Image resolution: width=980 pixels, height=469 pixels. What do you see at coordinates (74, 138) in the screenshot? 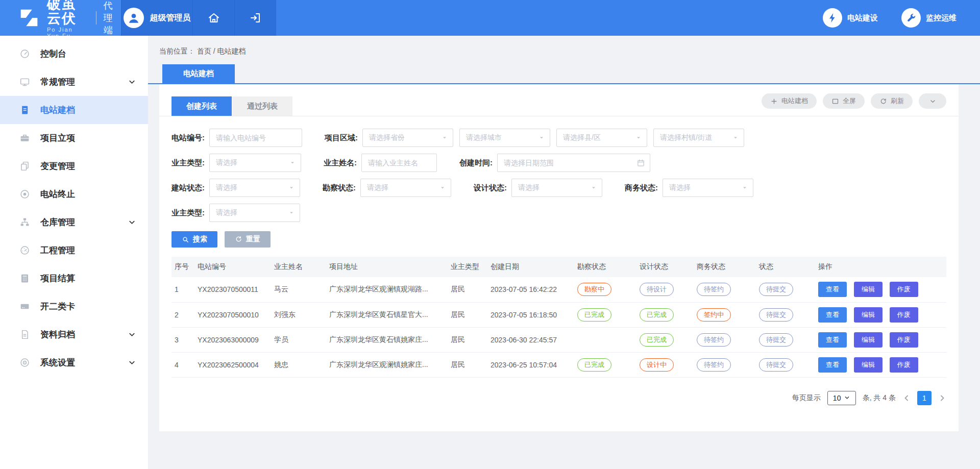
I see `sidebar-item-project-initiation: 项目立项` at bounding box center [74, 138].